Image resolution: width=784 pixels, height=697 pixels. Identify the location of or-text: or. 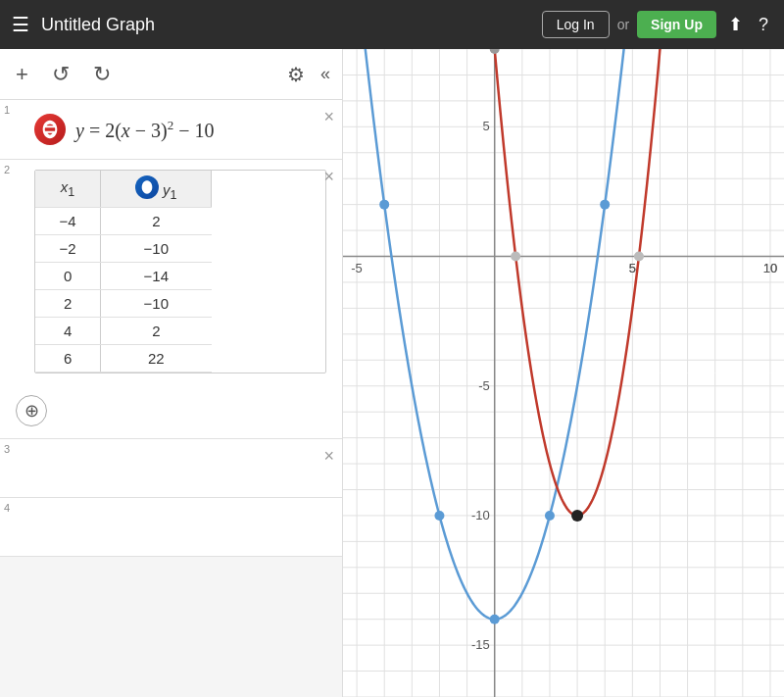
(623, 25).